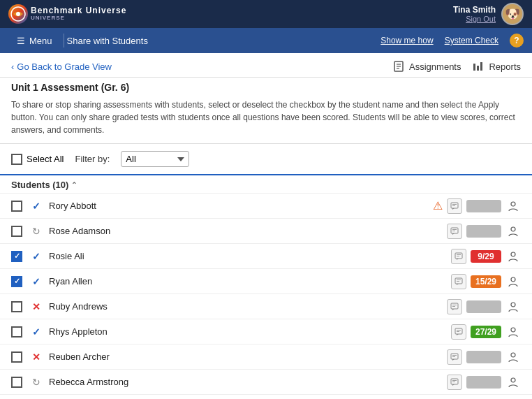 This screenshot has height=399, width=532. I want to click on assignments-button: Assignments, so click(427, 66).